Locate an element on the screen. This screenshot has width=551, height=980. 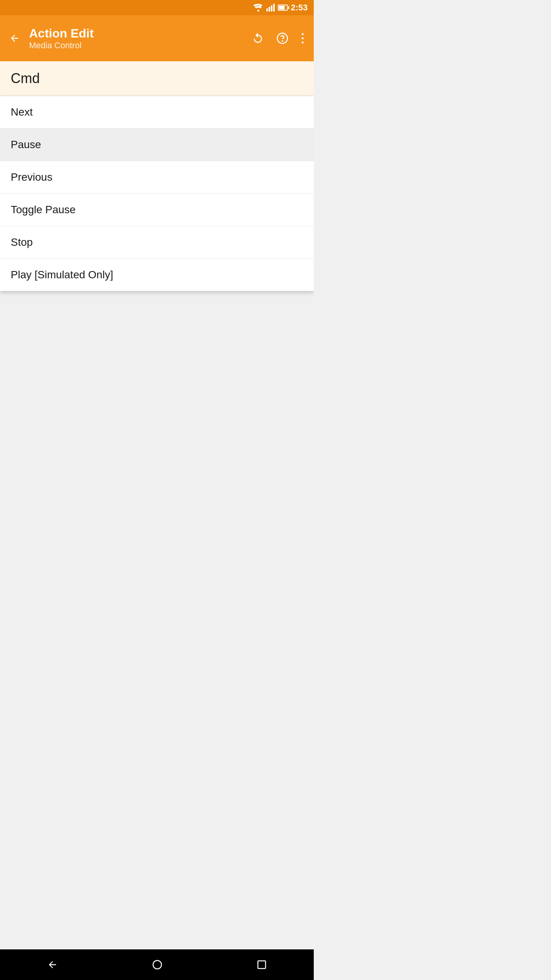
cmd-label-area: Cmd is located at coordinates (157, 79).